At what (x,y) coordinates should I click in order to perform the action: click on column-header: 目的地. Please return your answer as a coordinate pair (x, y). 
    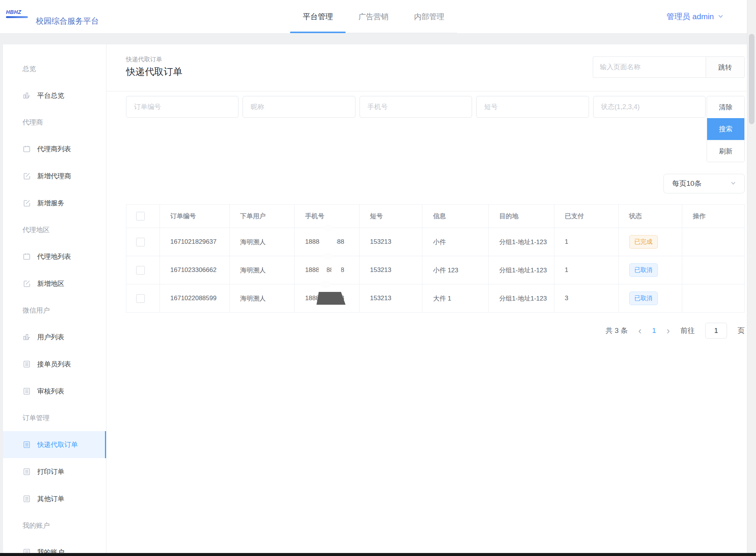
    Looking at the image, I should click on (521, 216).